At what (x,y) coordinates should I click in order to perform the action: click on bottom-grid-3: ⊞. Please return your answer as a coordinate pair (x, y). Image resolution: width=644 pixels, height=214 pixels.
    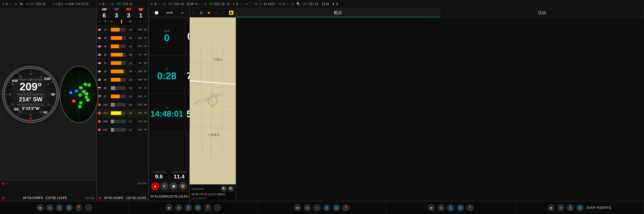
    Looking at the image, I should click on (308, 208).